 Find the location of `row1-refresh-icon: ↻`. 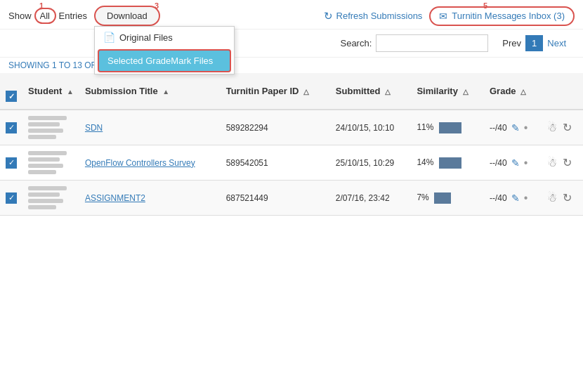

row1-refresh-icon: ↻ is located at coordinates (568, 128).